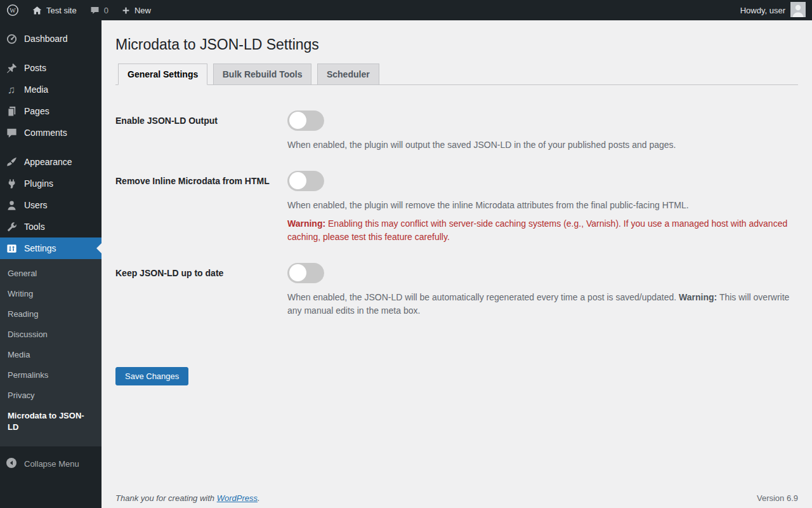  What do you see at coordinates (152, 376) in the screenshot?
I see `save-changes-button: Save Changes` at bounding box center [152, 376].